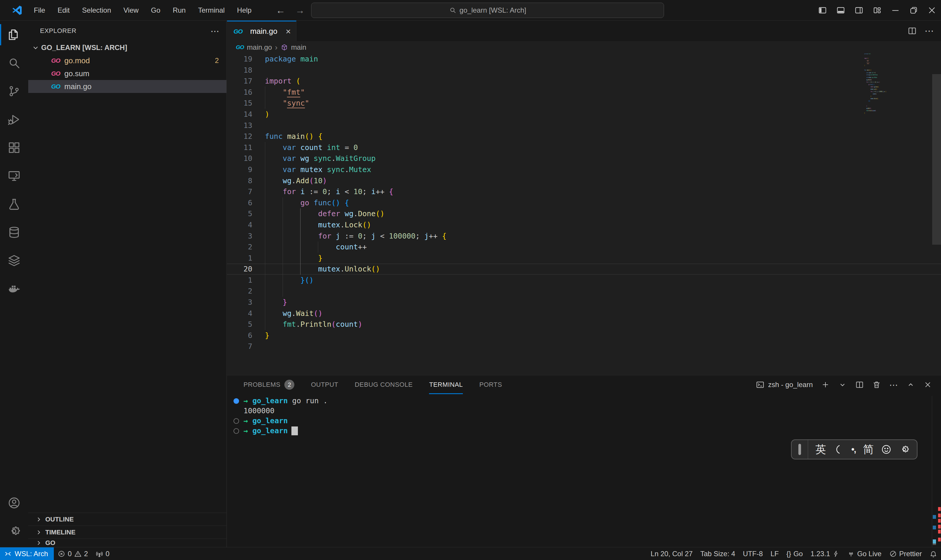  I want to click on menu-go: Go, so click(155, 11).